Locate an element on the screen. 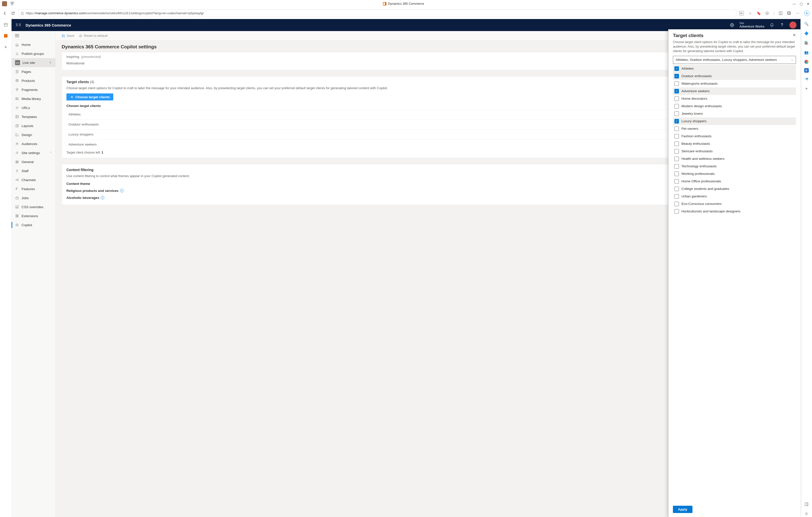 The width and height of the screenshot is (812, 517). sidebar-item-site-settings: Site settings⌃ is located at coordinates (33, 153).